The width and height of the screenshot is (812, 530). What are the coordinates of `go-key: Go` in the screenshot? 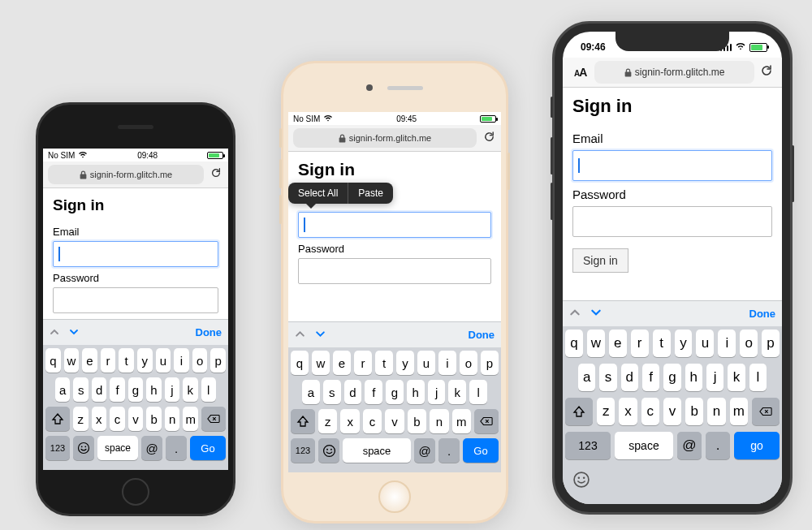 It's located at (481, 450).